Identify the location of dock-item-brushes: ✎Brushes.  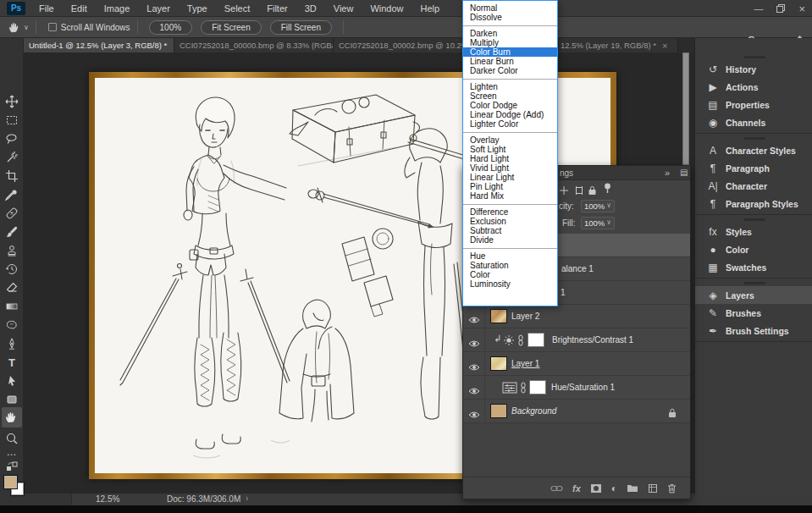
(754, 313).